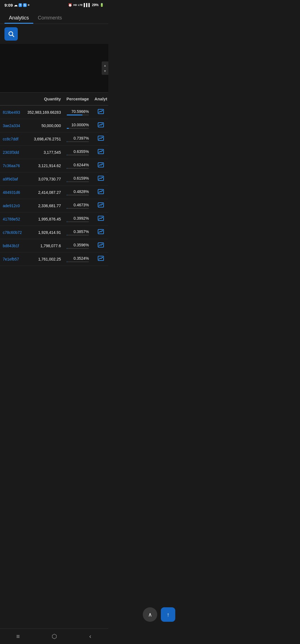  Describe the element at coordinates (18, 636) in the screenshot. I see `nav-menu-button: ≡` at that location.